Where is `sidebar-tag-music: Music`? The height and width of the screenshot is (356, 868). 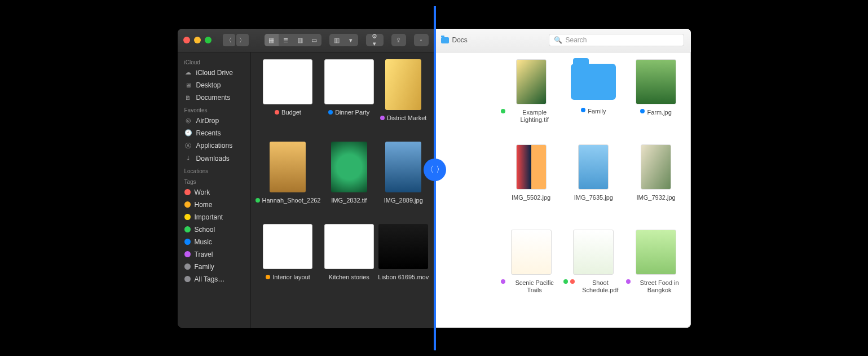 sidebar-tag-music: Music is located at coordinates (214, 242).